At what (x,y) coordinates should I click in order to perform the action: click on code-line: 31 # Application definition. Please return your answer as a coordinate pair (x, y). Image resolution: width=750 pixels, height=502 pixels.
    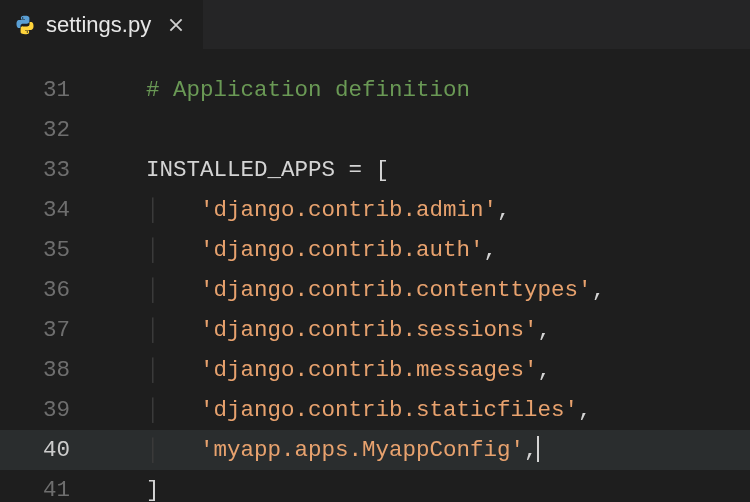
    Looking at the image, I should click on (375, 90).